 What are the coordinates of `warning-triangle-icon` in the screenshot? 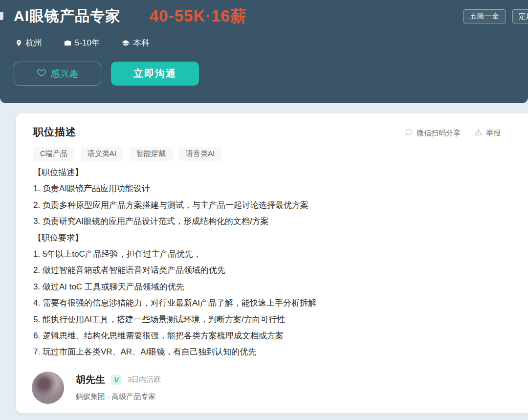 It's located at (478, 133).